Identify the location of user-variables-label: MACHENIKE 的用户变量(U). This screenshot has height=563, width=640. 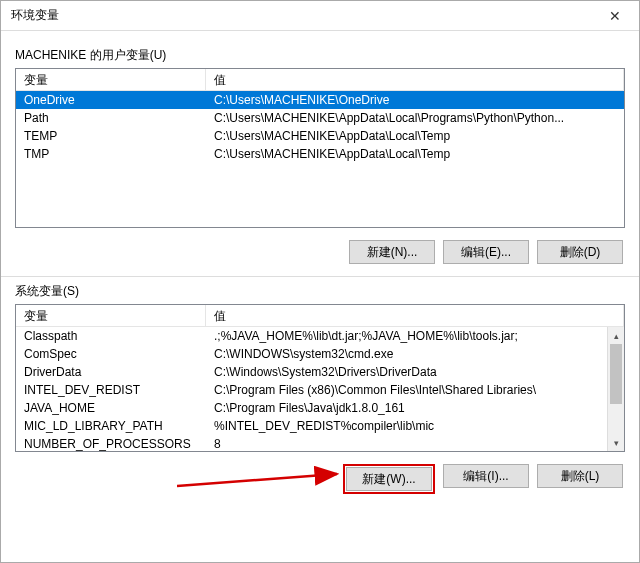
(320, 56).